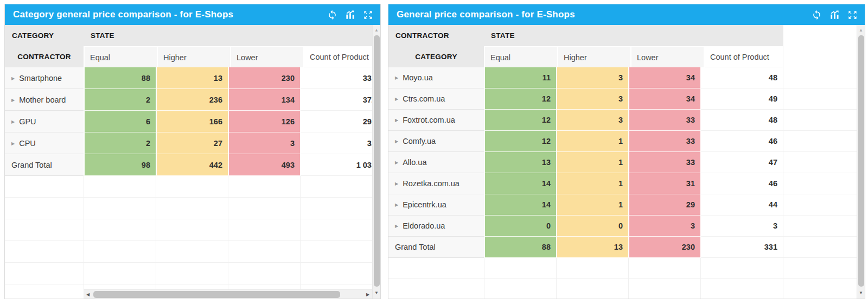  What do you see at coordinates (217, 294) in the screenshot?
I see `horizontal-scroll-thumb` at bounding box center [217, 294].